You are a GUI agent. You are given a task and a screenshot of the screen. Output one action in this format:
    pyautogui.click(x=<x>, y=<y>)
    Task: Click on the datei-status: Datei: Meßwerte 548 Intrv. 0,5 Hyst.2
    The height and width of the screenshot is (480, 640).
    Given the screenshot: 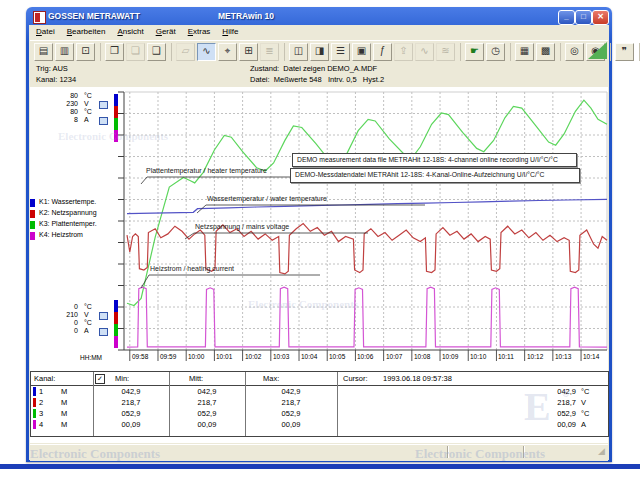 What is the action you would take?
    pyautogui.click(x=317, y=80)
    